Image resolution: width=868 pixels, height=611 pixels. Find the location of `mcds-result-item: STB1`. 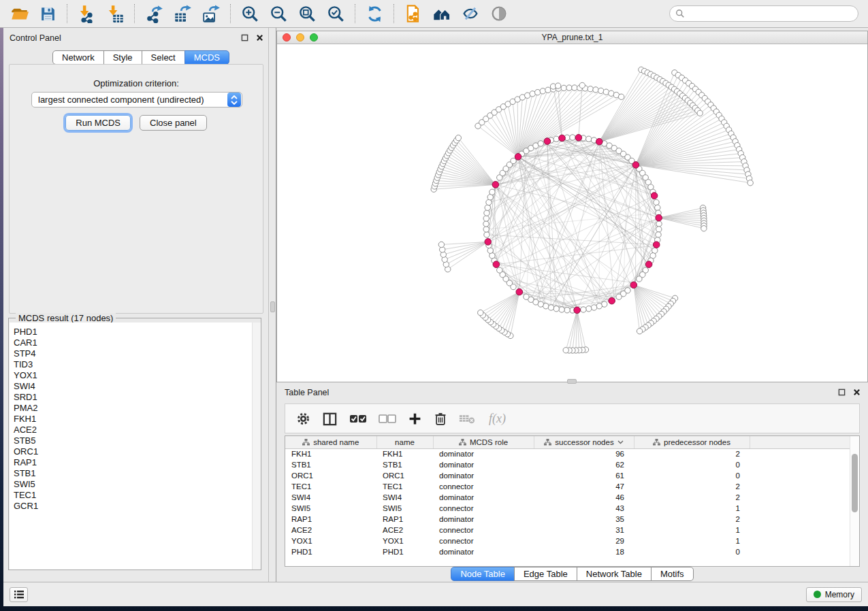

mcds-result-item: STB1 is located at coordinates (133, 474).